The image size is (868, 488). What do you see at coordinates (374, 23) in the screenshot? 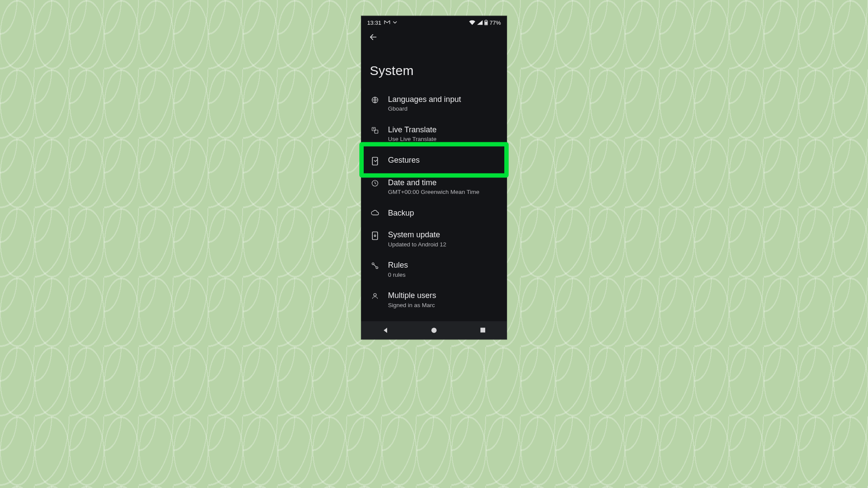
I see `status-time: 13:31` at bounding box center [374, 23].